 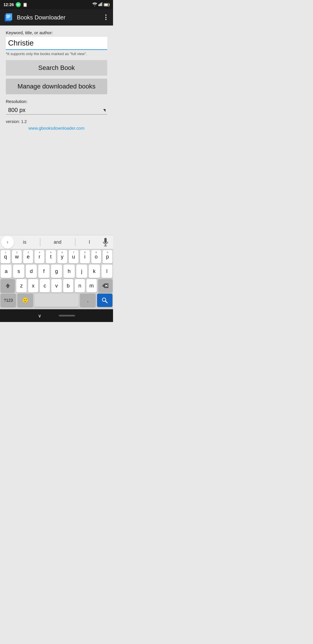 I want to click on key-l: l, so click(x=107, y=271).